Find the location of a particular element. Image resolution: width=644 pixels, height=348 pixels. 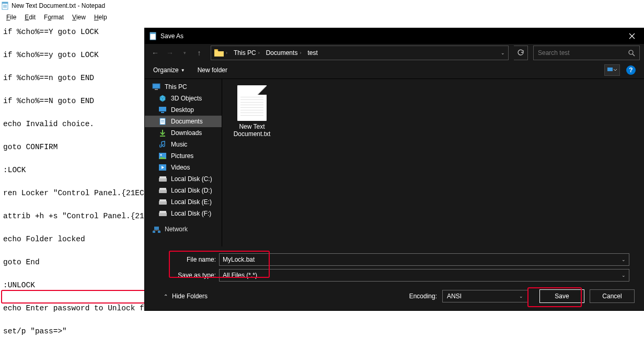

music-icon is located at coordinates (163, 144).